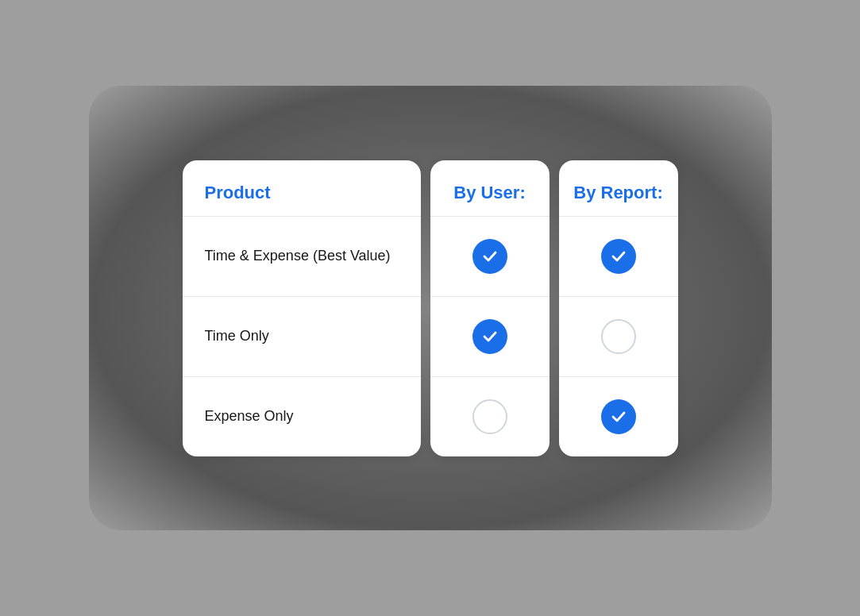 This screenshot has height=616, width=860. What do you see at coordinates (249, 416) in the screenshot?
I see `product-label-expense-only: Expense Only` at bounding box center [249, 416].